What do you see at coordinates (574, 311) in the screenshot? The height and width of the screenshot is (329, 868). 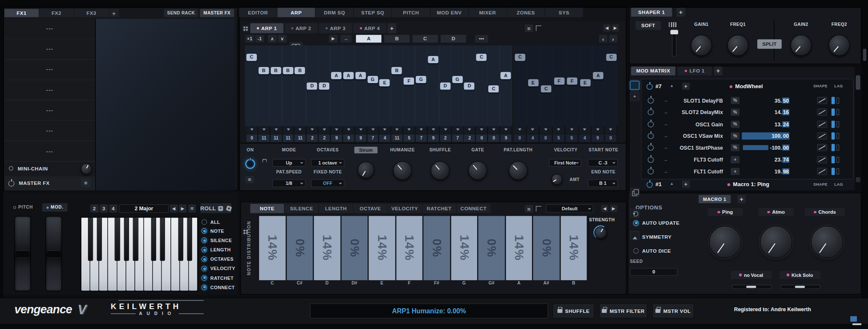 I see `lock-button-shuffle: SHUFFLE` at bounding box center [574, 311].